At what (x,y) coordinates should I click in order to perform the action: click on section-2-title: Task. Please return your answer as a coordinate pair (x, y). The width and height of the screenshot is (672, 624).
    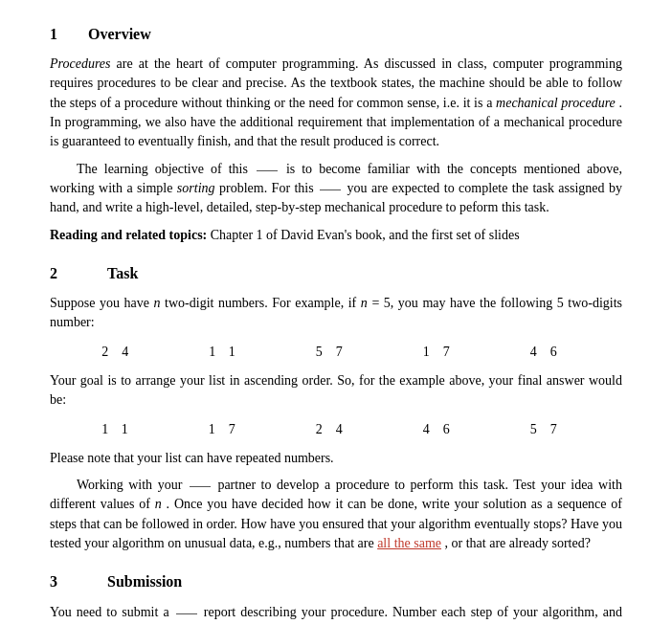
    Looking at the image, I should click on (123, 274).